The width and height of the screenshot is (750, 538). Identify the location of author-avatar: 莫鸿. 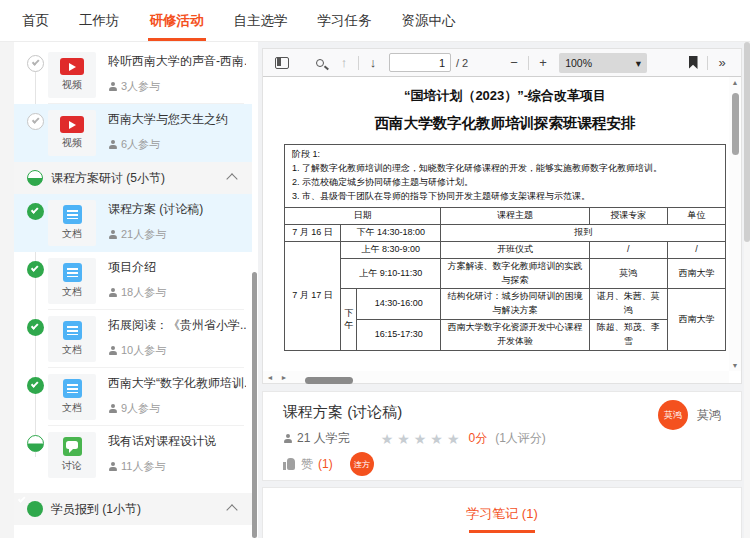
(673, 415).